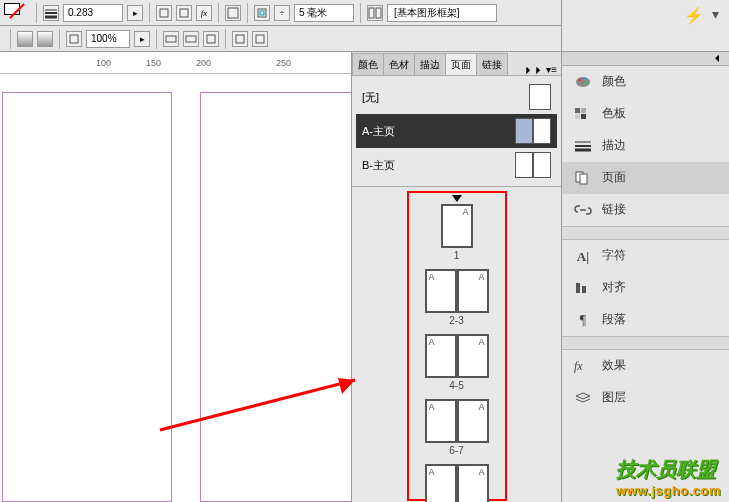 Image resolution: width=729 pixels, height=502 pixels. I want to click on size-stepper-icon: ÷, so click(282, 13).